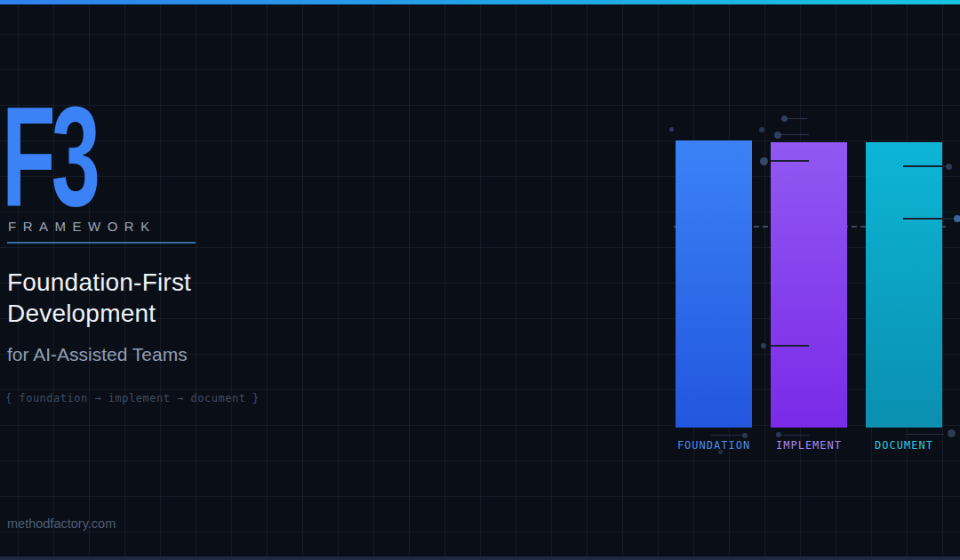 The width and height of the screenshot is (960, 560). I want to click on bar-label-document: DOCUMENT, so click(904, 445).